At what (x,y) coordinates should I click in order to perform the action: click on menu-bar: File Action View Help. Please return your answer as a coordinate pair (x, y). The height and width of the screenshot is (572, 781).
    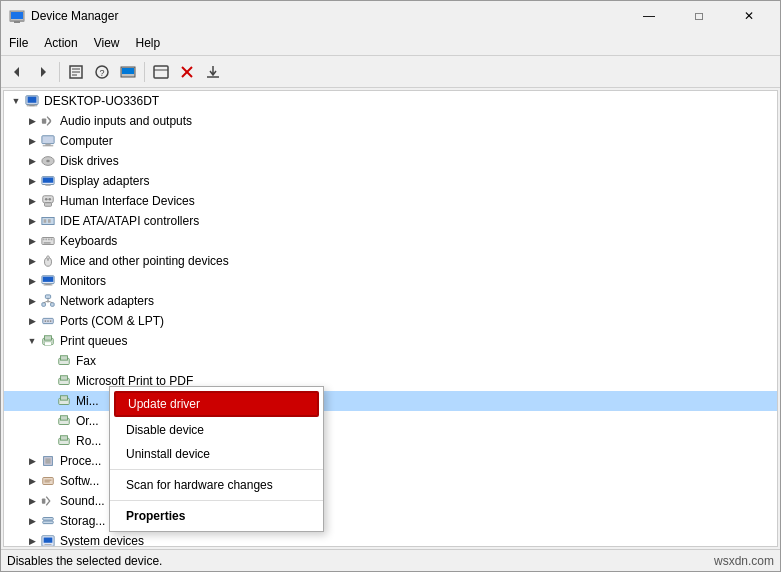
    Looking at the image, I should click on (390, 44).